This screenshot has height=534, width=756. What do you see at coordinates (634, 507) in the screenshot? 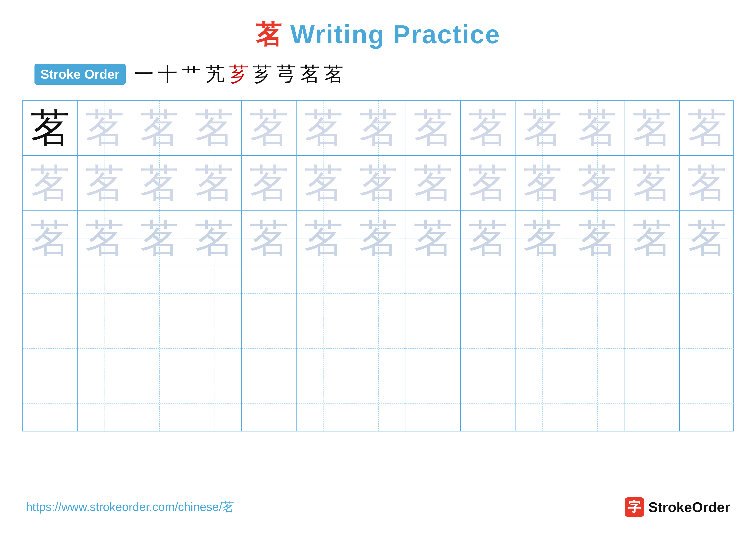
I see `brand-logo: 字` at bounding box center [634, 507].